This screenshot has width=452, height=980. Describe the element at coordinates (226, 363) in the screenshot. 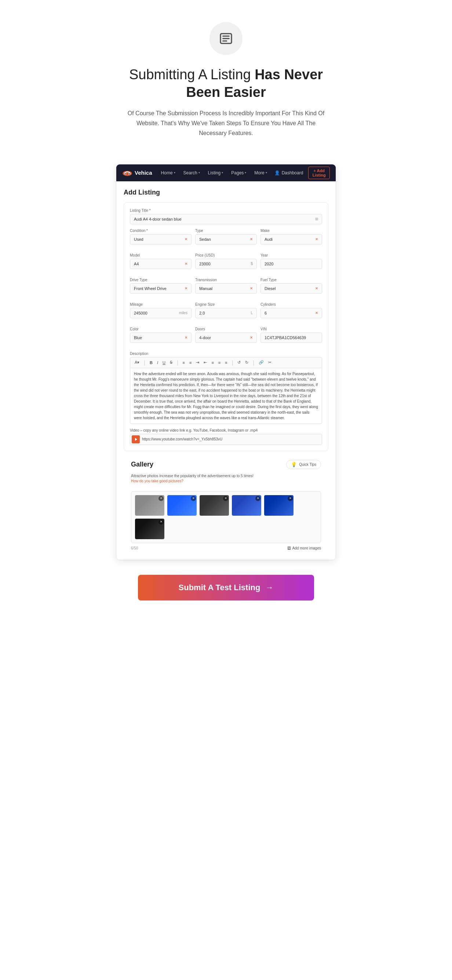

I see `toolbar-align-right: ≡` at that location.